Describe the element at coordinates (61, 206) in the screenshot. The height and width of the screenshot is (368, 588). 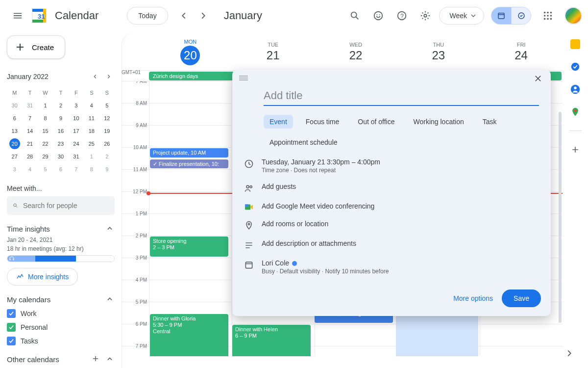
I see `search-people-field` at that location.